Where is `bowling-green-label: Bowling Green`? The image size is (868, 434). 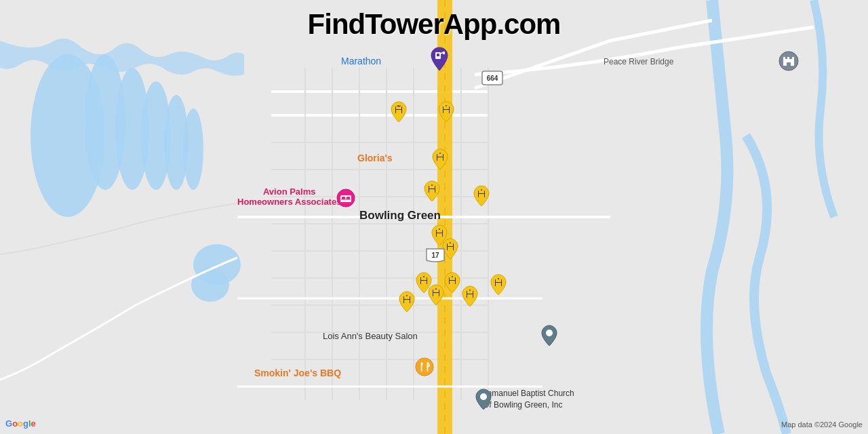
bowling-green-label: Bowling Green is located at coordinates (400, 216).